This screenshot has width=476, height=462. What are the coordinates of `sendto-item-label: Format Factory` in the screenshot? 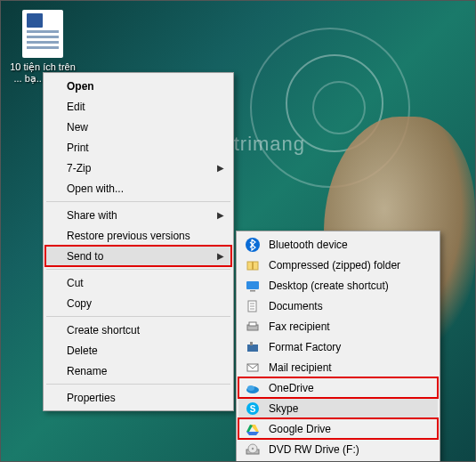 It's located at (304, 347).